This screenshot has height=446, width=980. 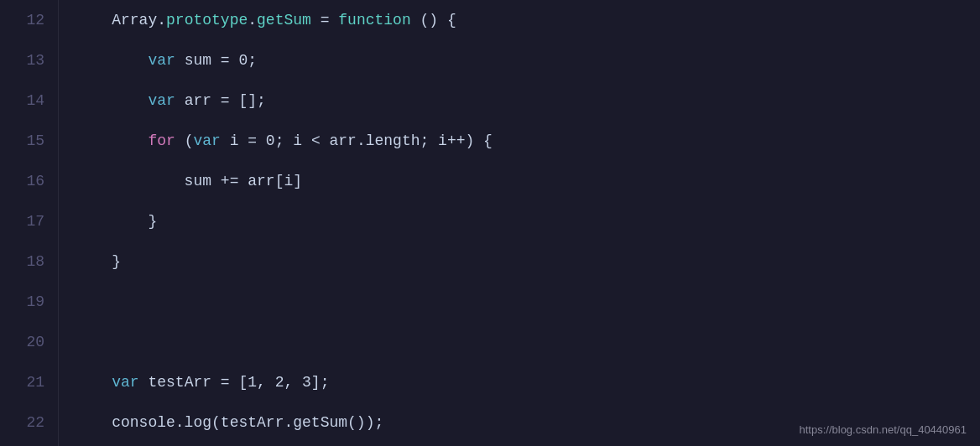 What do you see at coordinates (29, 181) in the screenshot?
I see `line-number: 16` at bounding box center [29, 181].